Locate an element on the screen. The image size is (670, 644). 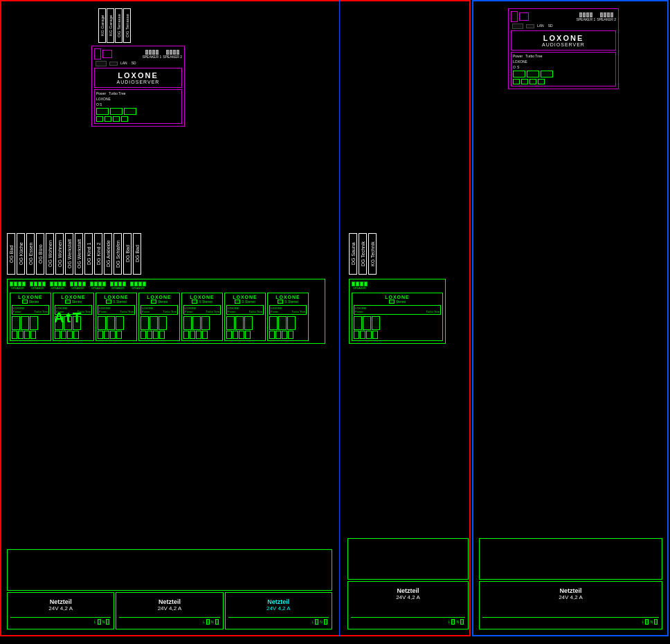
rlox-sc2 is located at coordinates (363, 335).